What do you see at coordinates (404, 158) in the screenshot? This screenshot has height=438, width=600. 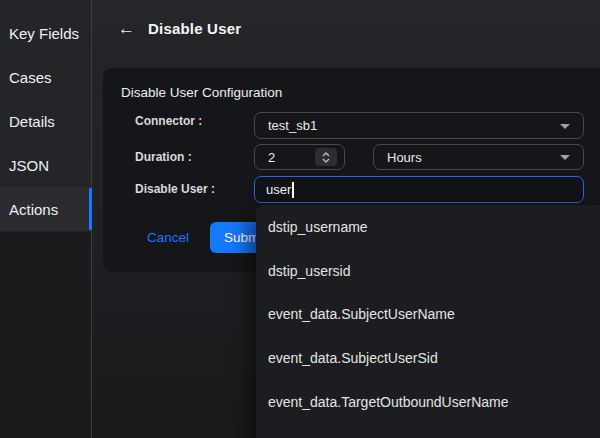 I see `duration-unit-value: Hours` at bounding box center [404, 158].